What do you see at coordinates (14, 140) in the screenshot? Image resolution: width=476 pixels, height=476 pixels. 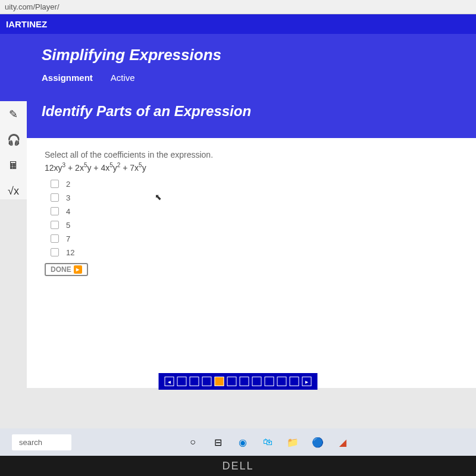 I see `headphones-icon: 🎧` at bounding box center [14, 140].